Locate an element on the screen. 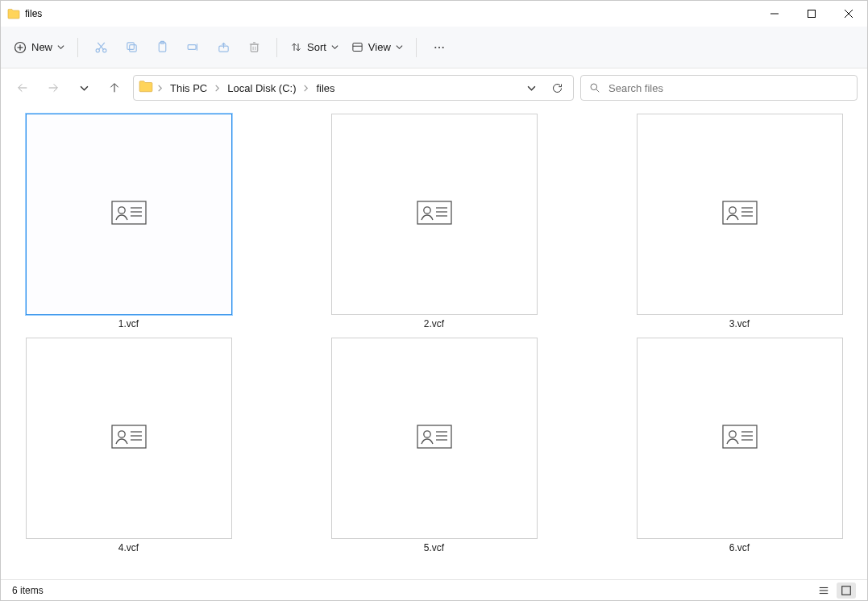 This screenshot has width=868, height=601. back-button is located at coordinates (23, 88).